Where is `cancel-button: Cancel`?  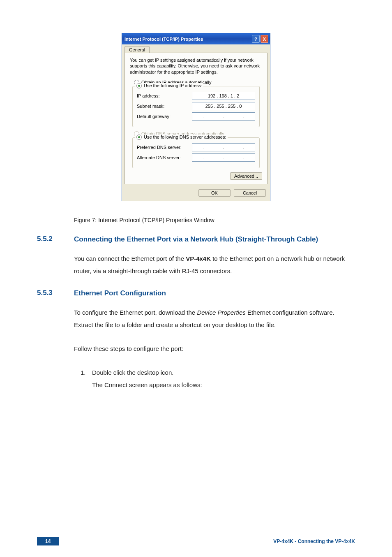
cancel-button: Cancel is located at coordinates (250, 193).